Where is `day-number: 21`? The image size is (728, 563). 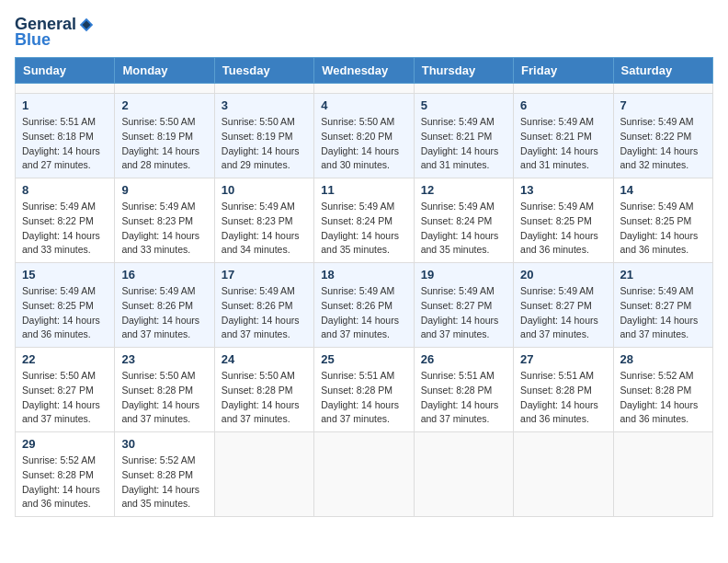
day-number: 21 is located at coordinates (664, 274).